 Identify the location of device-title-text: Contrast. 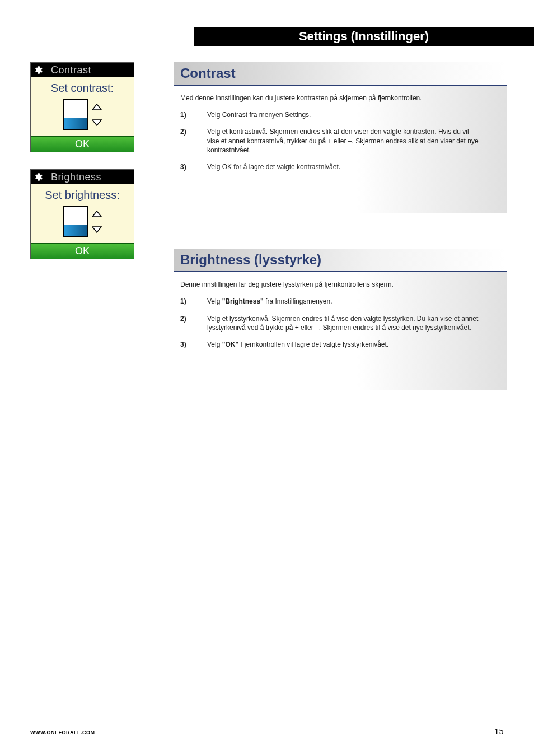
(90, 71).